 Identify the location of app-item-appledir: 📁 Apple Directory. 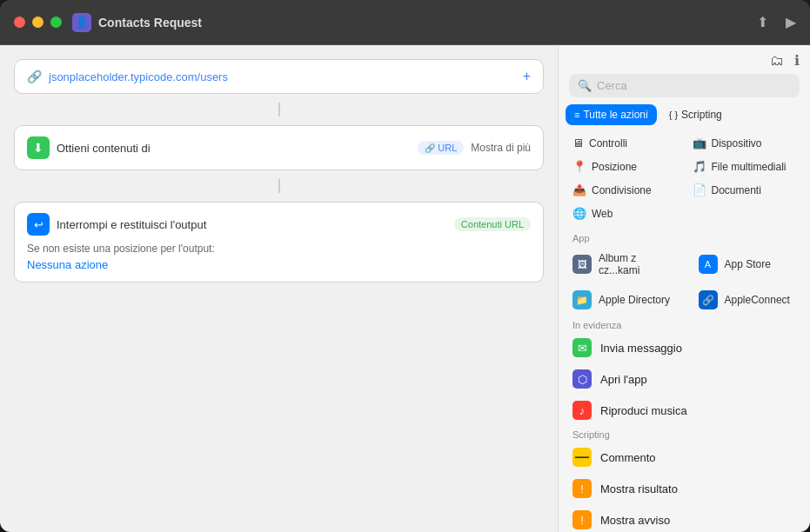
(621, 300).